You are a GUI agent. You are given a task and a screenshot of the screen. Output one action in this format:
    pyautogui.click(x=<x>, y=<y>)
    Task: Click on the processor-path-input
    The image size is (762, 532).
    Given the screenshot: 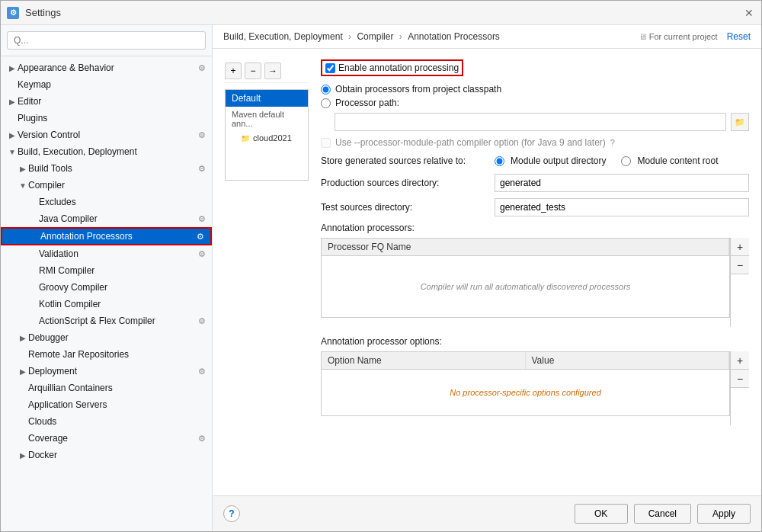 What is the action you would take?
    pyautogui.click(x=530, y=122)
    